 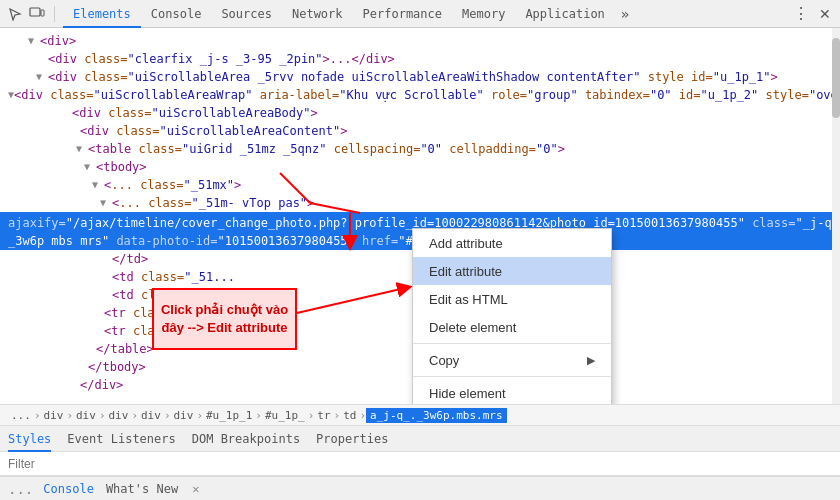 I want to click on tab-elements: Elements, so click(x=102, y=14).